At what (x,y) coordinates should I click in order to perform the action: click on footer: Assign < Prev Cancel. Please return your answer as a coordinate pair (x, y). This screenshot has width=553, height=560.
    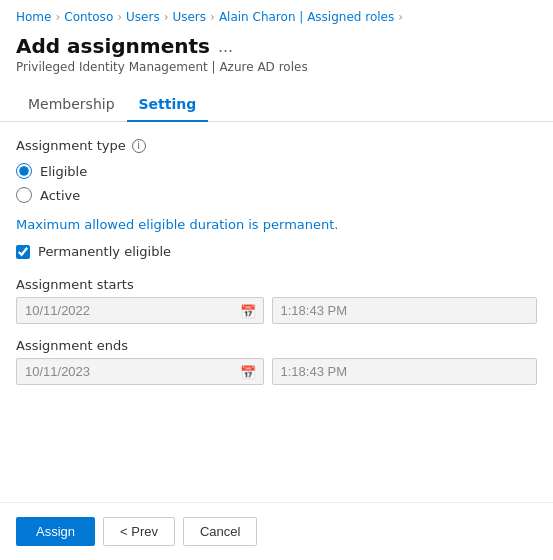
    Looking at the image, I should click on (276, 531).